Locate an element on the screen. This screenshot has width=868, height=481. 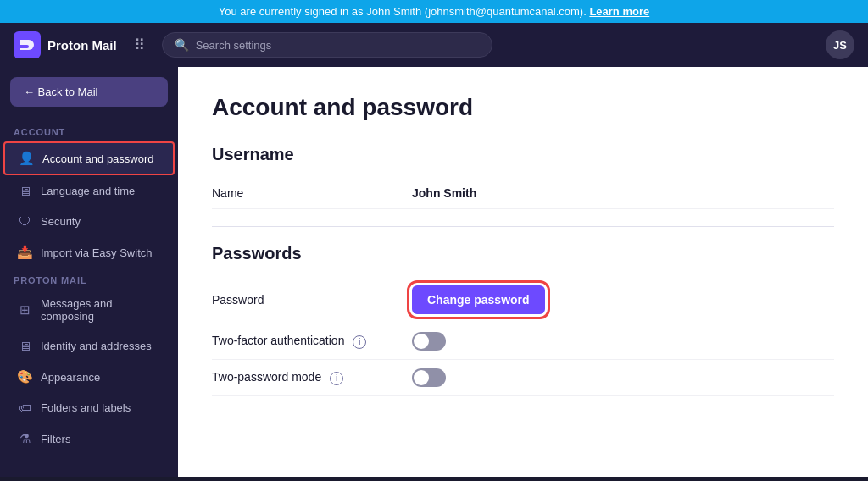
grid-icon: ⠿ is located at coordinates (139, 45).